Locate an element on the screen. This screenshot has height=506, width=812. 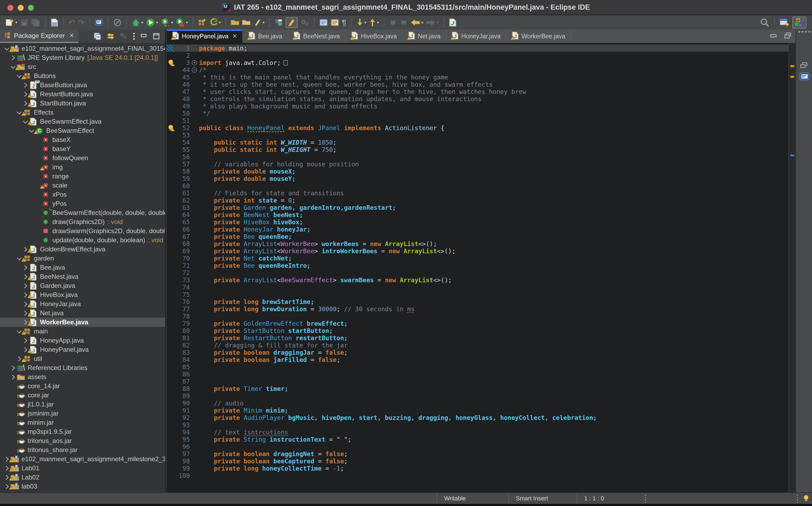
tree-item-lab01: J!Lab01 is located at coordinates (82, 468).